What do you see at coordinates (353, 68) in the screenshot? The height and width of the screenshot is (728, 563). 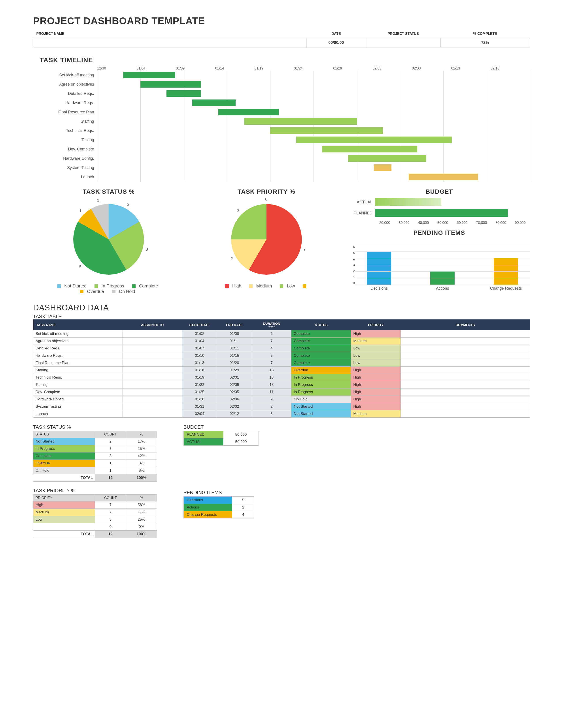 I see `gantt-date-tick: 01/29` at bounding box center [353, 68].